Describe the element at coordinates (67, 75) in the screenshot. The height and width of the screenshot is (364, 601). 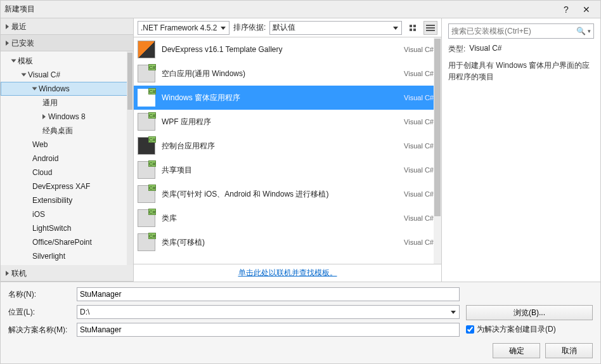
I see `tree-item-csharp: Visual C#` at that location.